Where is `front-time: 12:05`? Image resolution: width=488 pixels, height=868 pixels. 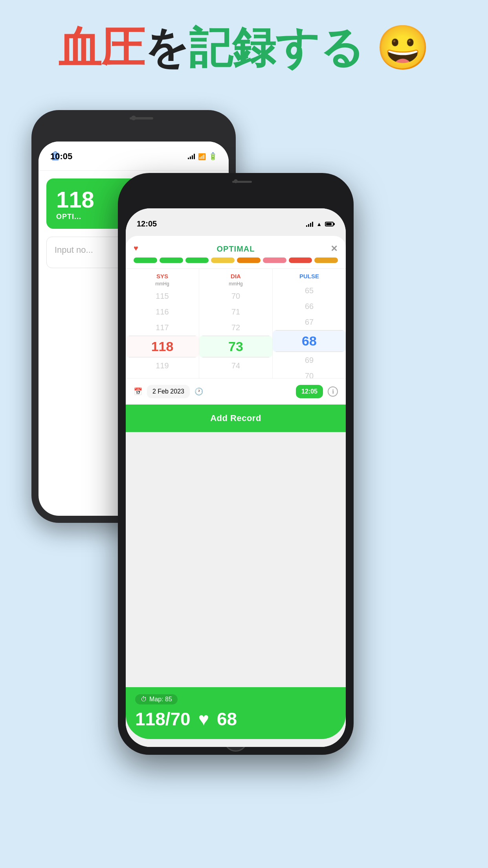 front-time: 12:05 is located at coordinates (147, 224).